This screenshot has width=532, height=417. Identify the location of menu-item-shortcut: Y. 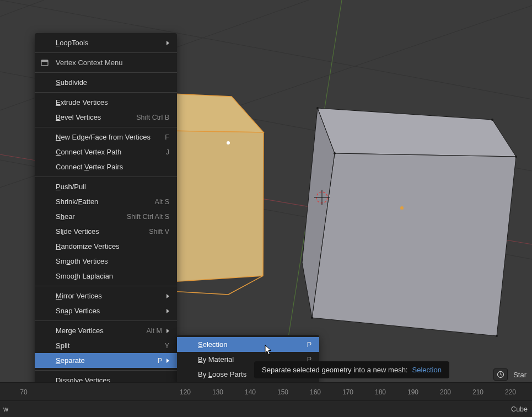
(167, 346).